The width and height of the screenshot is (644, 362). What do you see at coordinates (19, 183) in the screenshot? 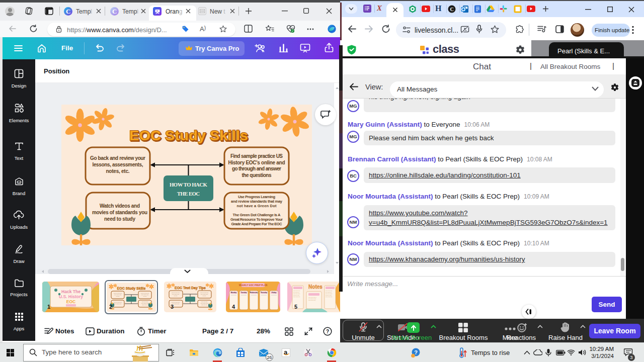
I see `svg-text: co.` at bounding box center [19, 183].